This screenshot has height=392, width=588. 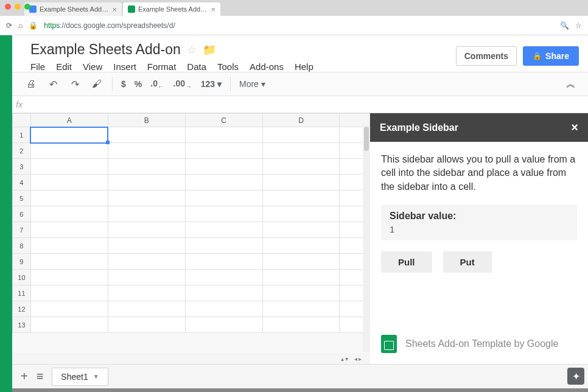 I want to click on row-header: 7, so click(x=22, y=230).